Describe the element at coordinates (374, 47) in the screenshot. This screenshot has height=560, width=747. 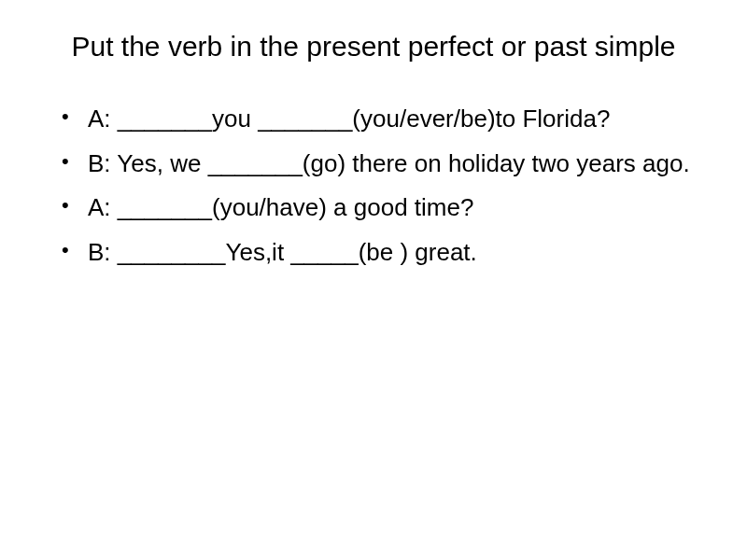
I see `page-title: Put the verb in the present perfect or p…` at that location.